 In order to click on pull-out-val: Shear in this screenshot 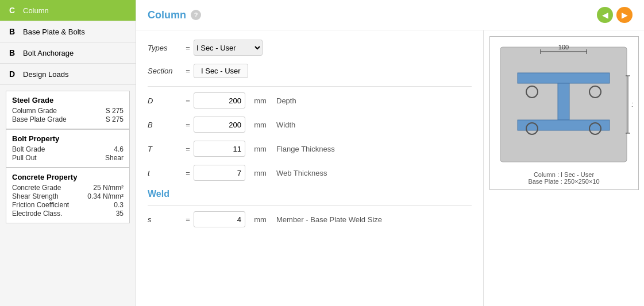, I will do `click(114, 158)`.